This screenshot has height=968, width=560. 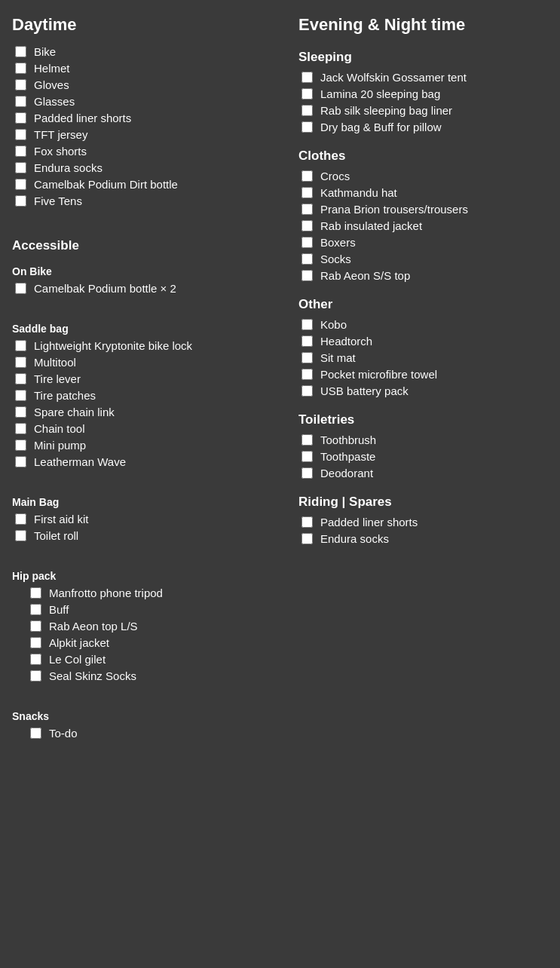 What do you see at coordinates (394, 210) in the screenshot?
I see `item-label: Prana Brion trousers/trousers` at bounding box center [394, 210].